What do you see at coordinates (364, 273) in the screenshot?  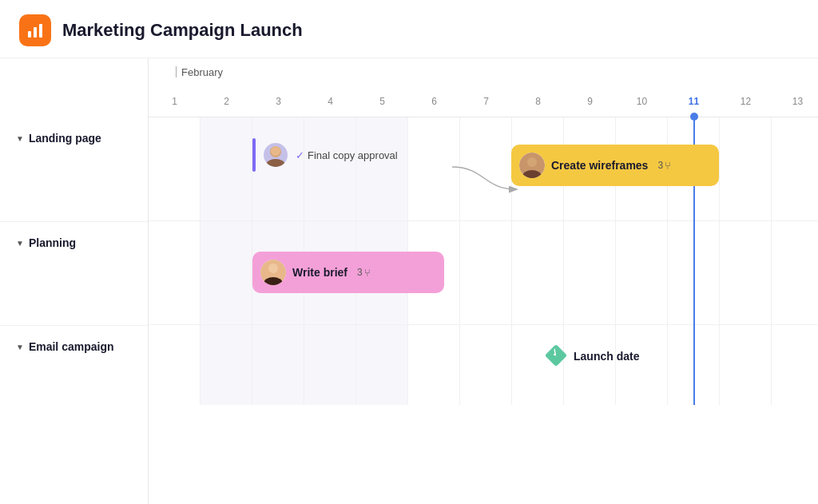 I see `brief-subtask-count: 3 ⑂` at bounding box center [364, 273].